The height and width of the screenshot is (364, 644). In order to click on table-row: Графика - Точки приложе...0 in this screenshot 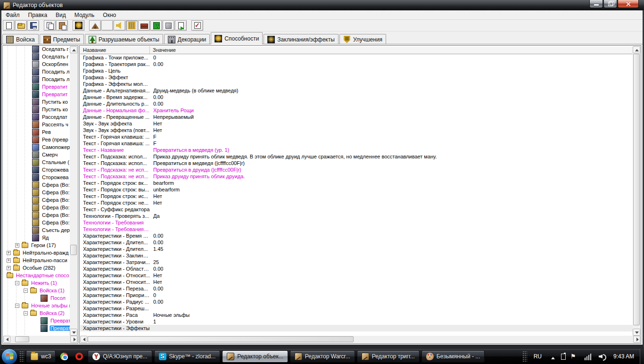, I will do `click(356, 58)`.